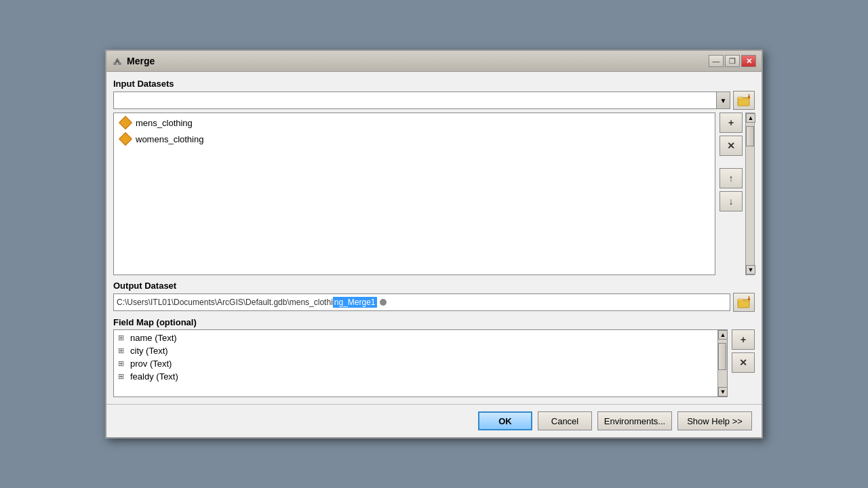  What do you see at coordinates (731, 201) in the screenshot?
I see `move-down-button: ↓` at bounding box center [731, 201].